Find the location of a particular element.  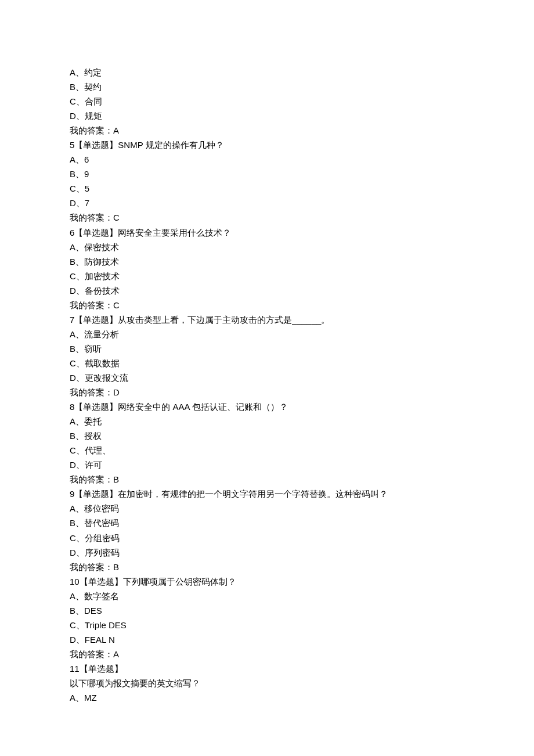

text-line: B、防御技术 is located at coordinates (267, 261).